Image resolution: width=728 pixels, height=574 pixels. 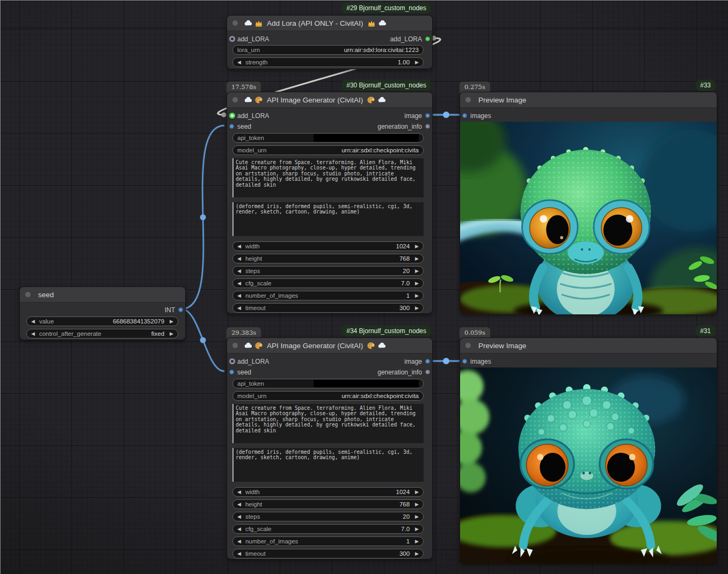 What do you see at coordinates (330, 203) in the screenshot?
I see `node-api-image-generator-30: API Image Generator (CivitAI) add_LORA i…` at bounding box center [330, 203].